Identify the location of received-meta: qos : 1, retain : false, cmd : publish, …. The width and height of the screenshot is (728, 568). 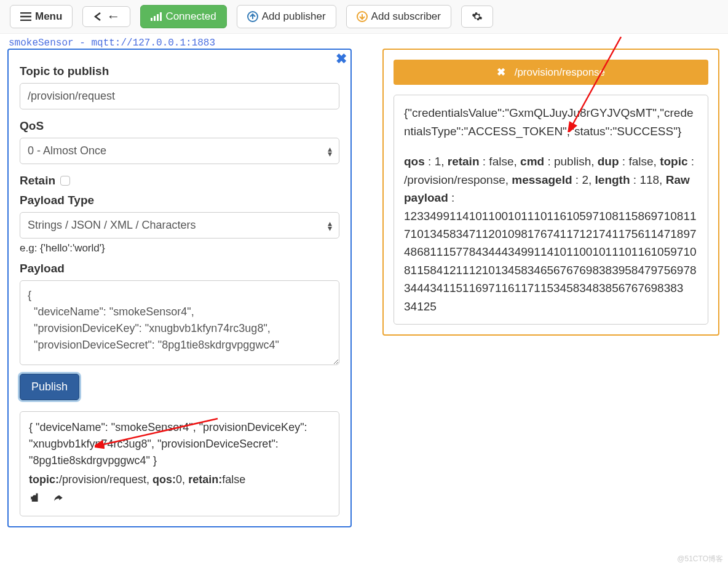
(551, 234).